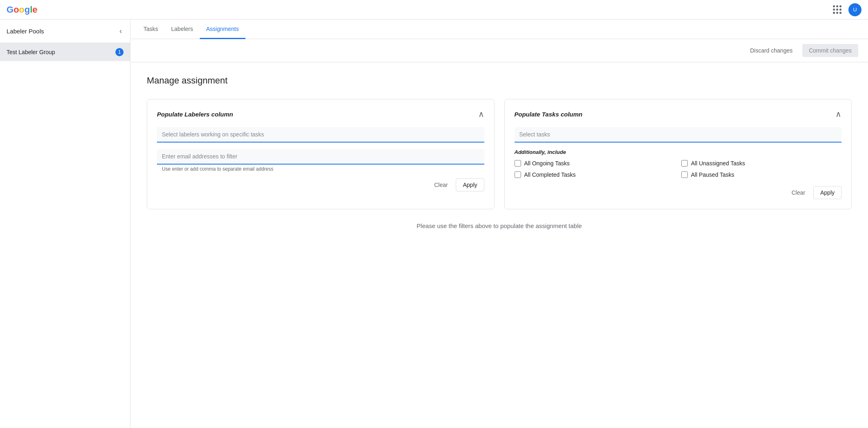  I want to click on checkbox-grid: All Ongoing Tasks All Unassigned Tasks A…, so click(678, 169).